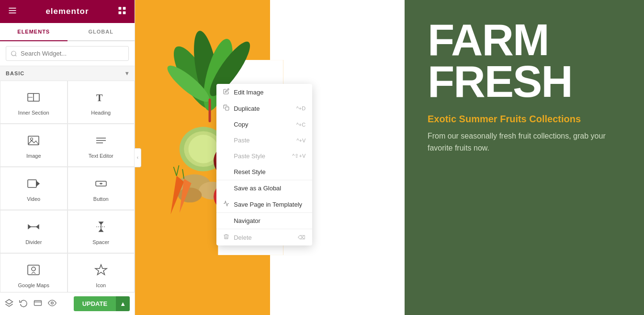  What do you see at coordinates (102, 188) in the screenshot?
I see `widget-button: Button` at bounding box center [102, 188].